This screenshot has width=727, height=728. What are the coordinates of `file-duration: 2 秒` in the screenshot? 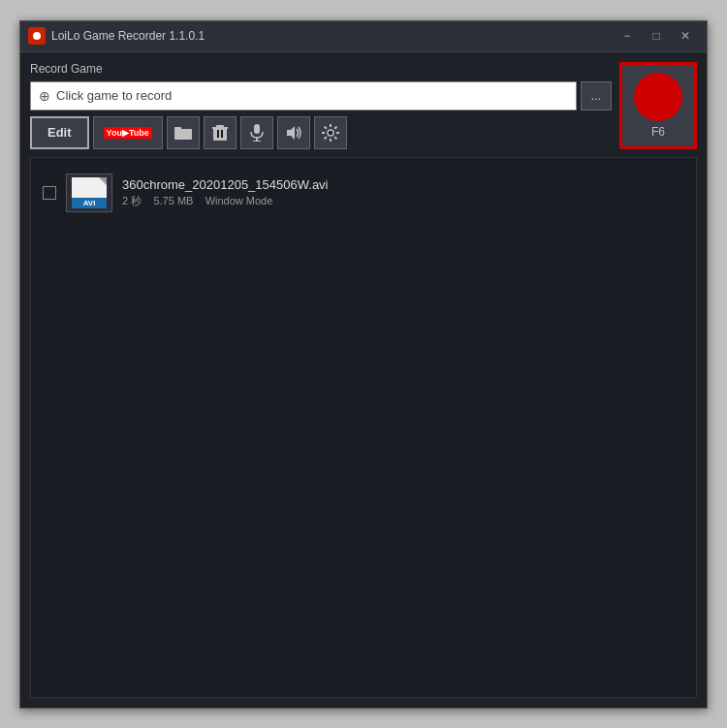 It's located at (132, 201).